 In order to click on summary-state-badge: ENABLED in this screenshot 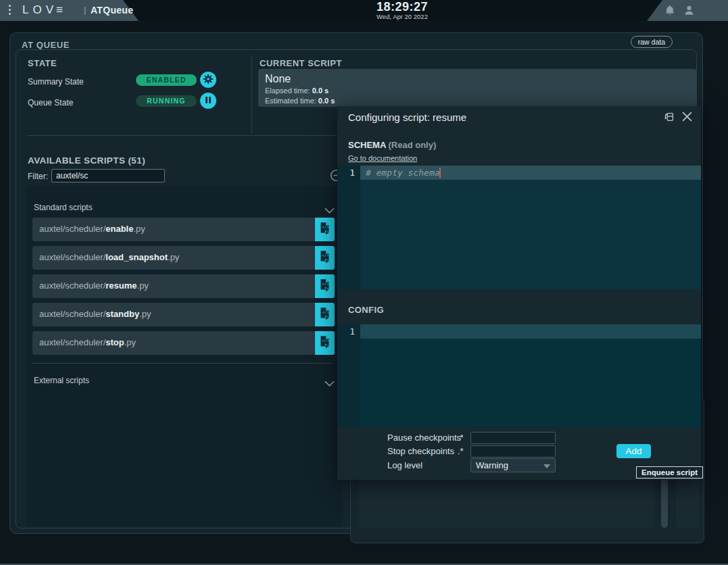, I will do `click(166, 80)`.